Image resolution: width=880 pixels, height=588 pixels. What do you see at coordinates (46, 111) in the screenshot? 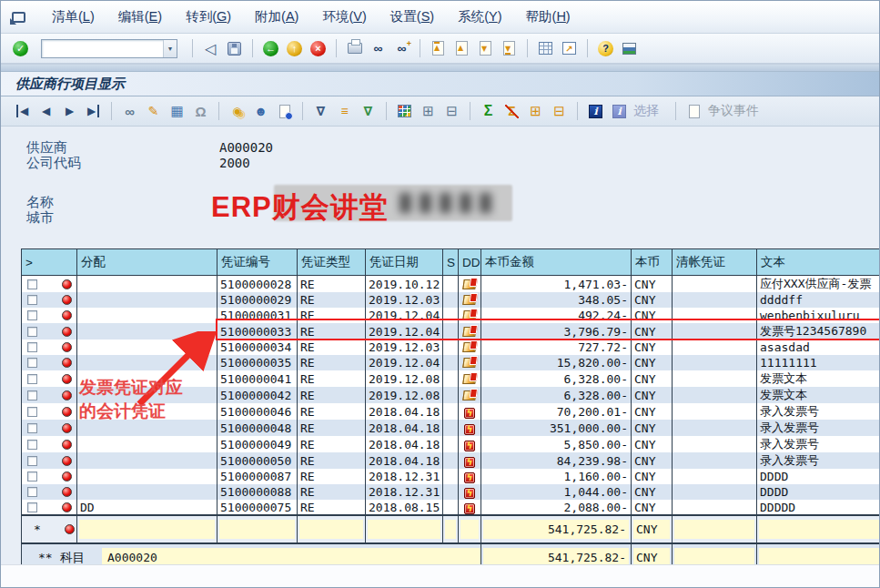
I see `prev-item-icon: ◀` at bounding box center [46, 111].